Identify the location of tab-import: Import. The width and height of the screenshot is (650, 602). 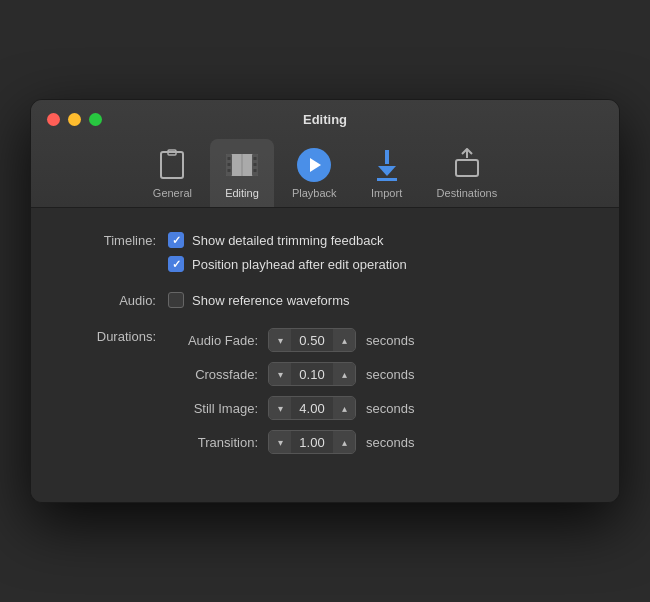
(387, 173).